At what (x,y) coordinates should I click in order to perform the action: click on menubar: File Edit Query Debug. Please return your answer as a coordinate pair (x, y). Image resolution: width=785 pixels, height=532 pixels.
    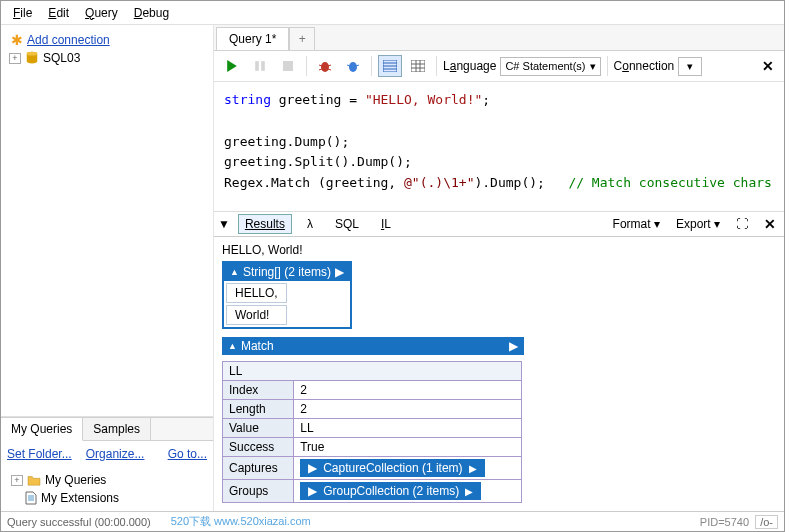
    Looking at the image, I should click on (392, 13).